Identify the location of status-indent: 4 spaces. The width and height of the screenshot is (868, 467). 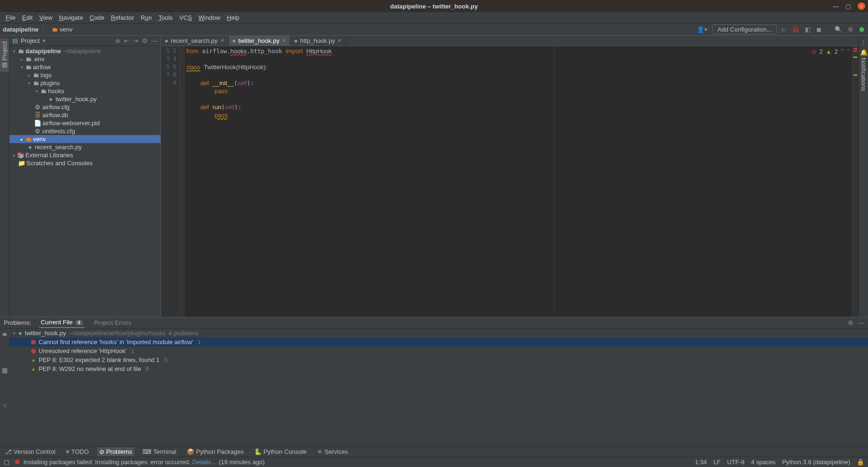
(763, 462).